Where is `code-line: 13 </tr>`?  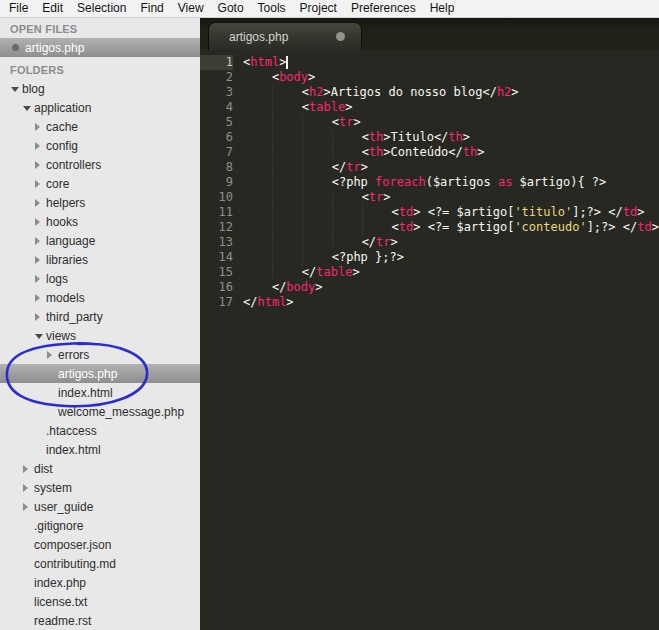
code-line: 13 </tr> is located at coordinates (430, 242).